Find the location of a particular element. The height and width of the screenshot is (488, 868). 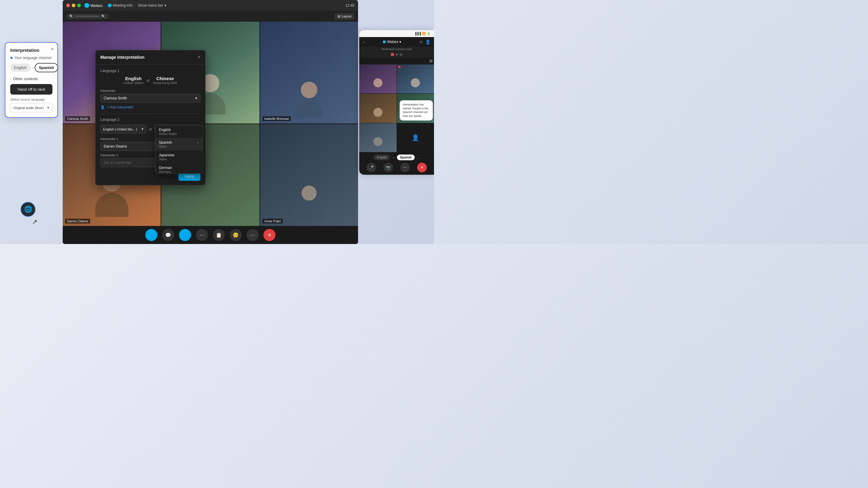

phone-grid-button: ⊞ is located at coordinates (431, 61).